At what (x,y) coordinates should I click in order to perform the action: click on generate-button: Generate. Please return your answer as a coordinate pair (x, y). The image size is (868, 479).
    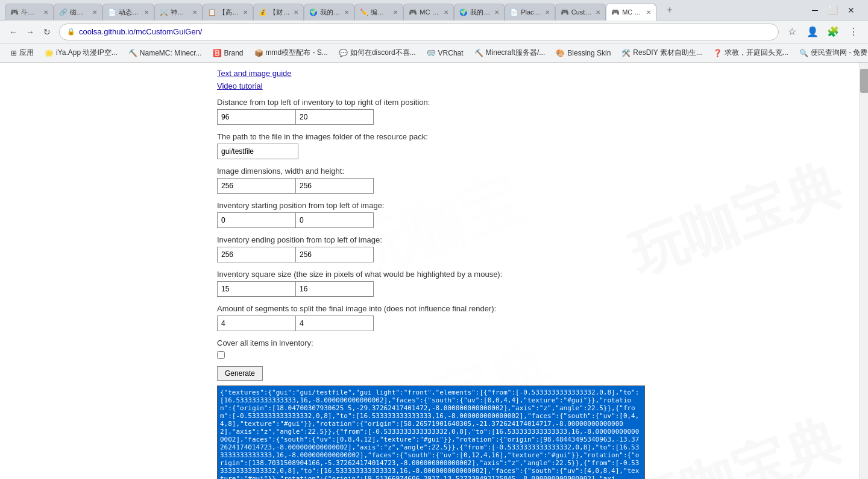
    Looking at the image, I should click on (240, 373).